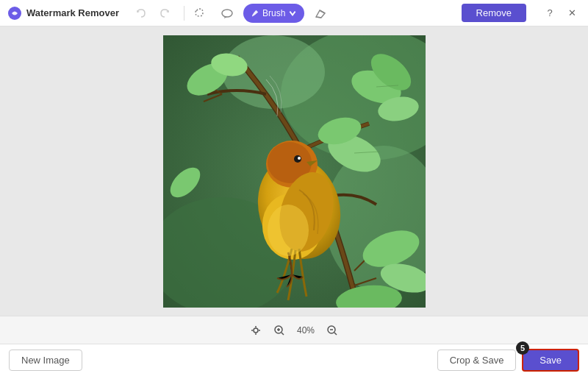 The image size is (588, 376). I want to click on save-button: Save, so click(551, 361).